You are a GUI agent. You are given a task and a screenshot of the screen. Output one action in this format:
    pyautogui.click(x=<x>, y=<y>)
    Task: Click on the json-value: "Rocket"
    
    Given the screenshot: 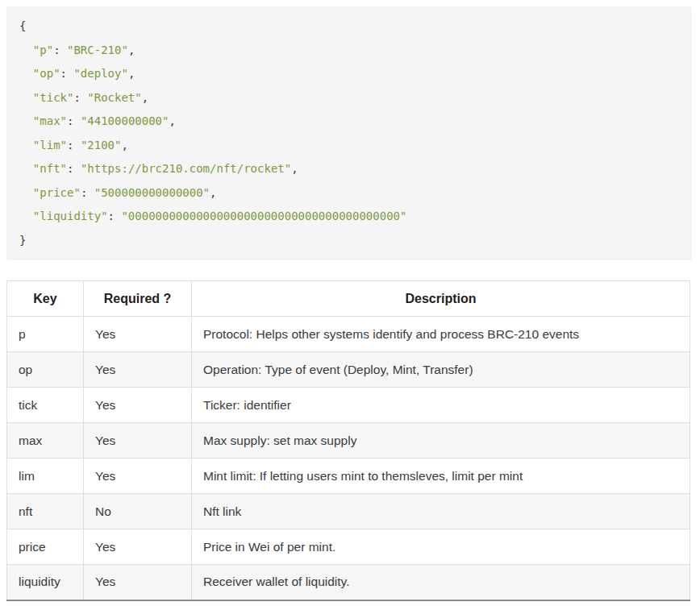 What is the action you would take?
    pyautogui.click(x=115, y=98)
    